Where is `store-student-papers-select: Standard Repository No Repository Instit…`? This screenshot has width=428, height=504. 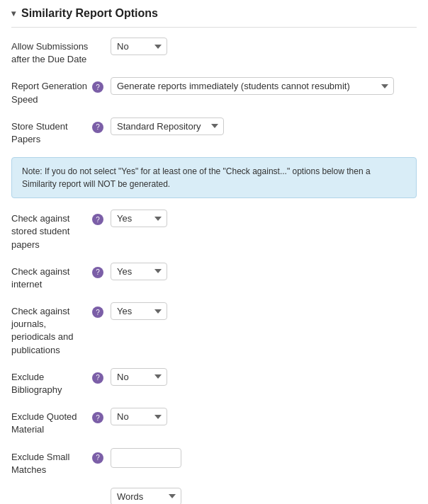
store-student-papers-select: Standard Repository No Repository Instit… is located at coordinates (167, 126).